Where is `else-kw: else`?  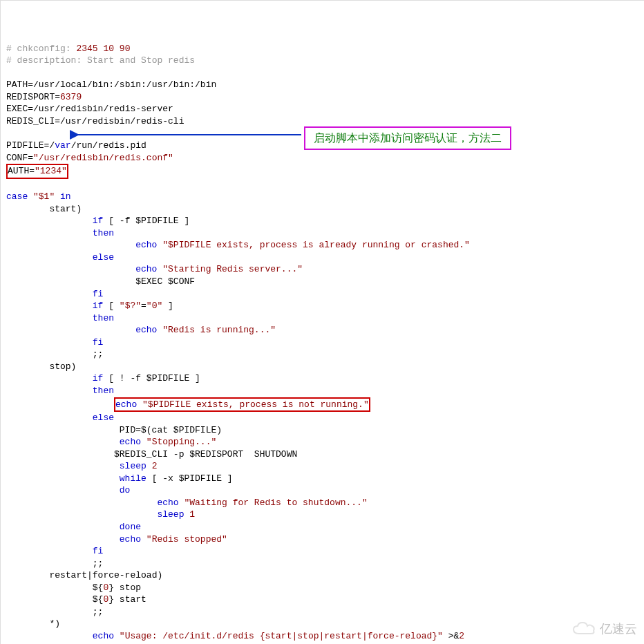 else-kw: else is located at coordinates (104, 257).